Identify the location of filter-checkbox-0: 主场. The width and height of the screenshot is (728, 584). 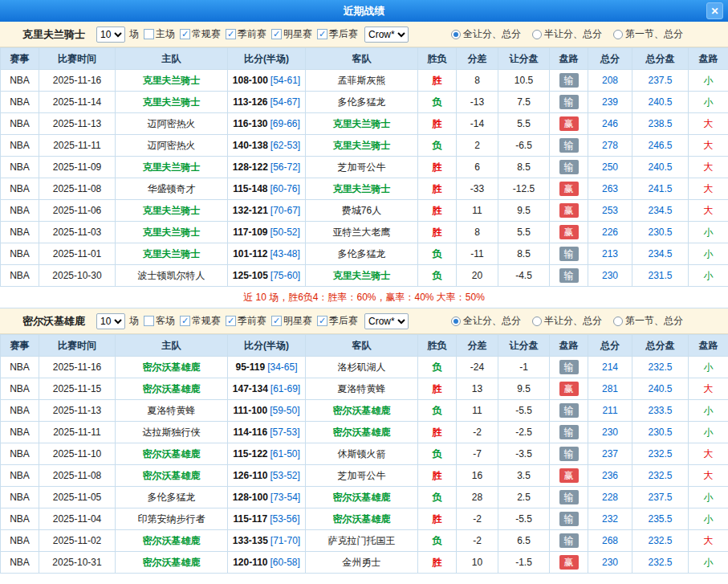
(159, 34).